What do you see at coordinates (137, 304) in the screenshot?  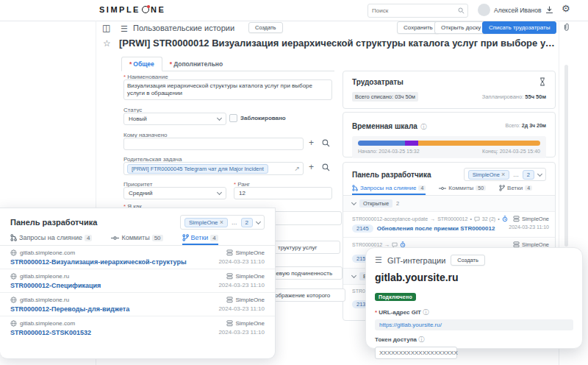 I see `branch-row: gitlab.simpleone.ru STR0000012-Переводы-…` at bounding box center [137, 304].